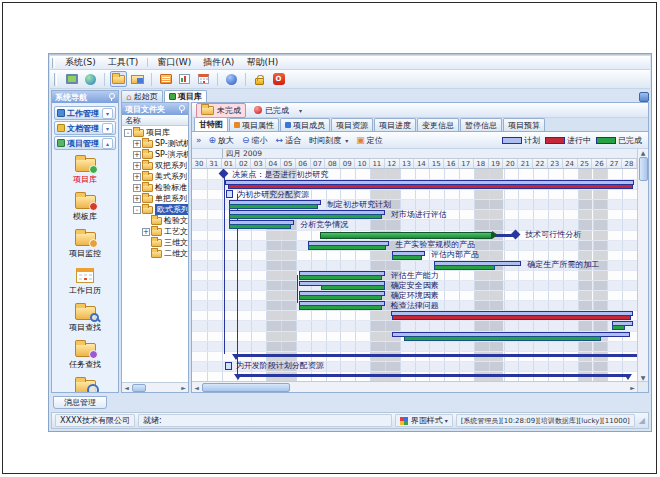  What do you see at coordinates (155, 242) in the screenshot?
I see `tree-item-11: 三维文件` at bounding box center [155, 242].